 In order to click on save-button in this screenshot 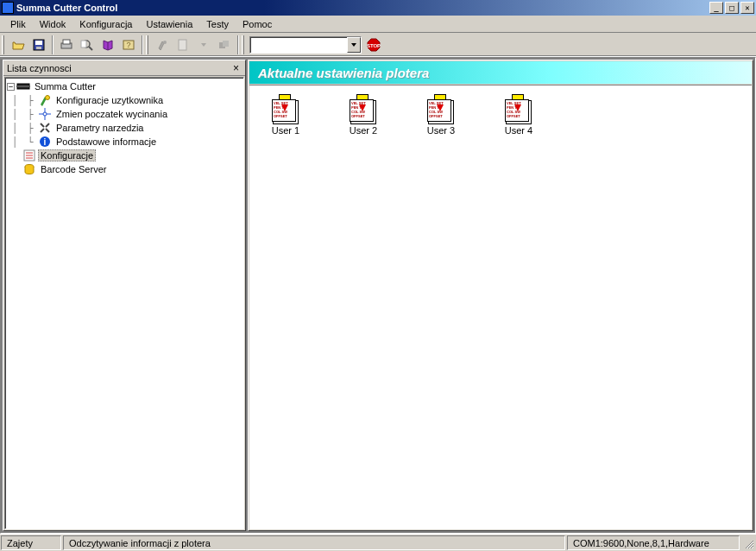, I will do `click(39, 45)`.